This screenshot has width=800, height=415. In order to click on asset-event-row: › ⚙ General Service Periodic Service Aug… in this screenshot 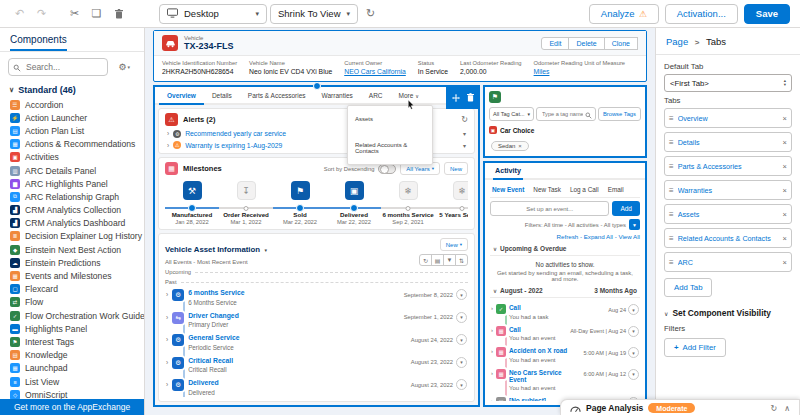, I will do `click(316, 342)`.